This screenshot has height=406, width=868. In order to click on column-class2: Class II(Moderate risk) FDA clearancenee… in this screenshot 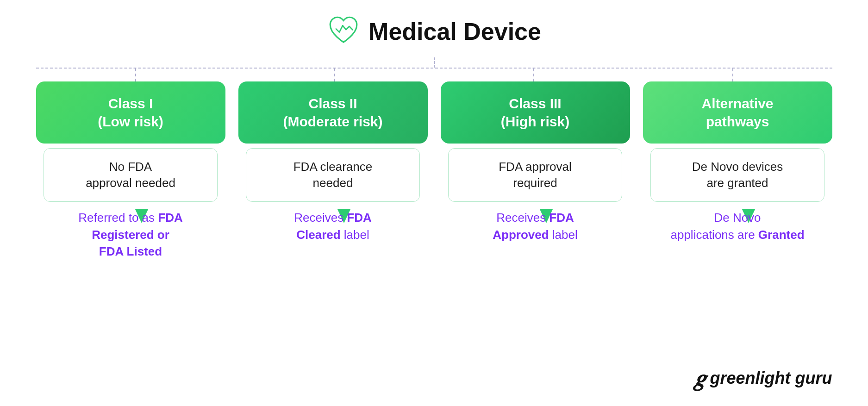, I will do `click(333, 170)`.